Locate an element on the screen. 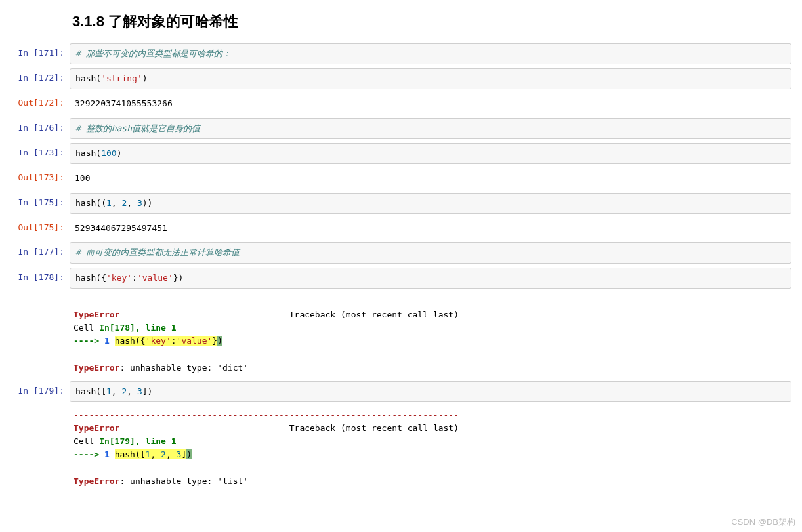 This screenshot has width=802, height=532. cell-172-output: Out[172]: 3292203741055553266 is located at coordinates (401, 104).